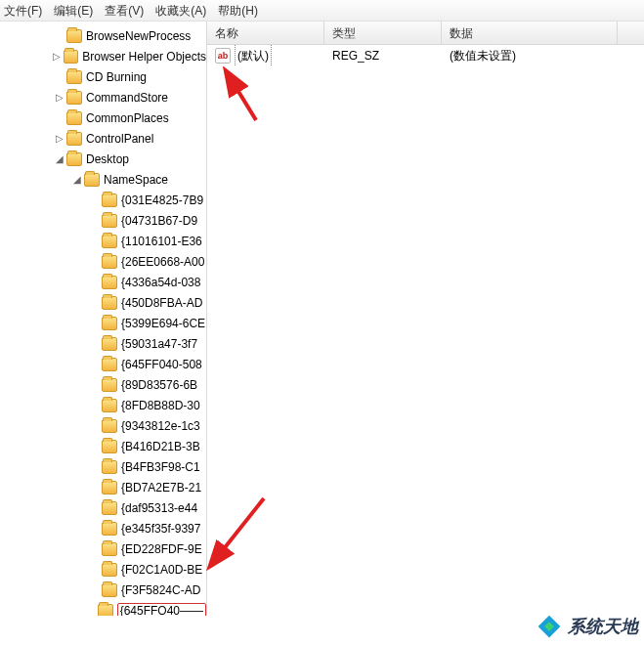 The height and width of the screenshot is (645, 644). What do you see at coordinates (159, 508) in the screenshot?
I see `tree-label: {daf95313-e44` at bounding box center [159, 508].